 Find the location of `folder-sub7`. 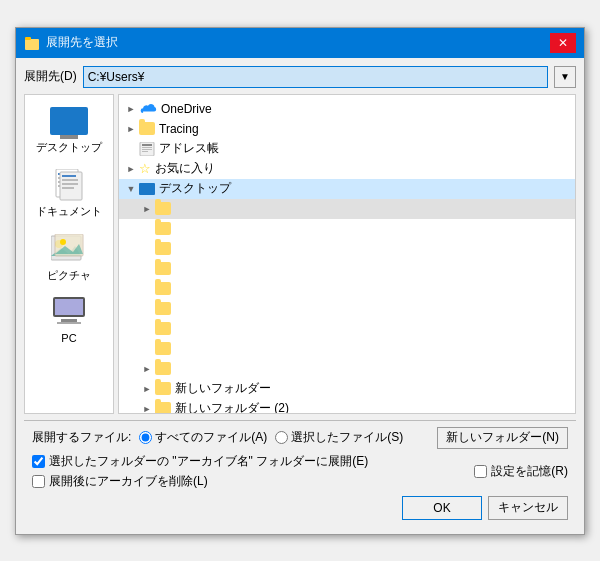

folder-sub7 is located at coordinates (163, 328).